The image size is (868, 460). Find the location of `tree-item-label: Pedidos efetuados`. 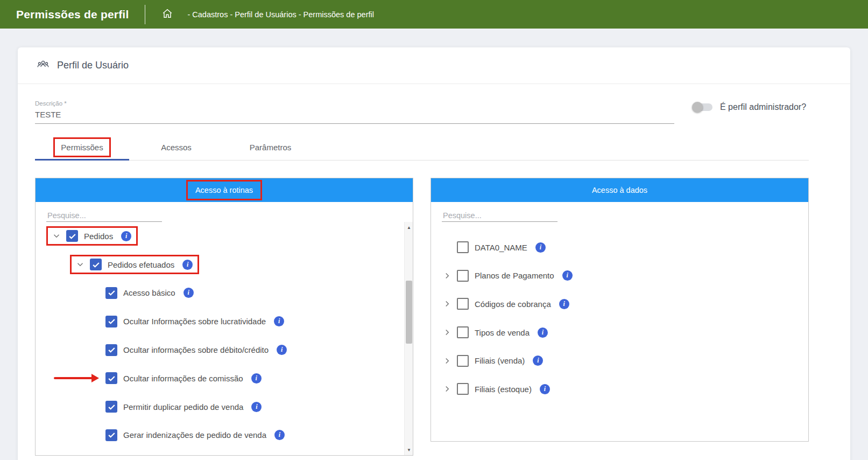

tree-item-label: Pedidos efetuados is located at coordinates (141, 265).